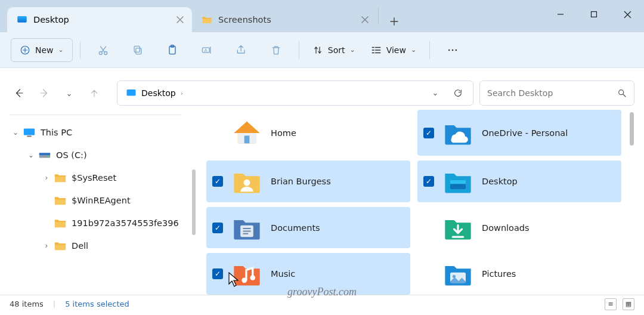 Image resolution: width=644 pixels, height=315 pixels. I want to click on rename-button: A, so click(207, 50).